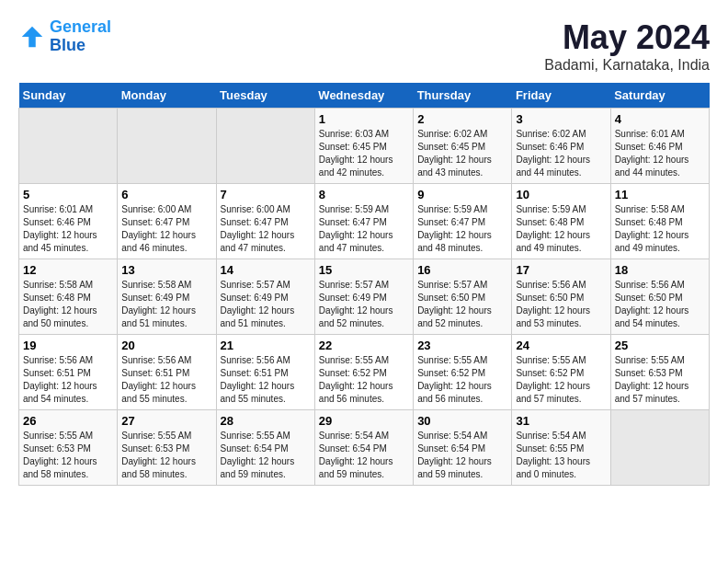  Describe the element at coordinates (68, 270) in the screenshot. I see `day-number: 12` at that location.